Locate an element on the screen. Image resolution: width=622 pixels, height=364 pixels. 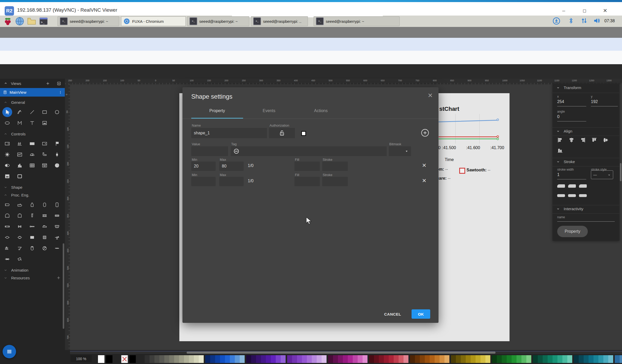
tool-three-way-valve-icon is located at coordinates (57, 237).